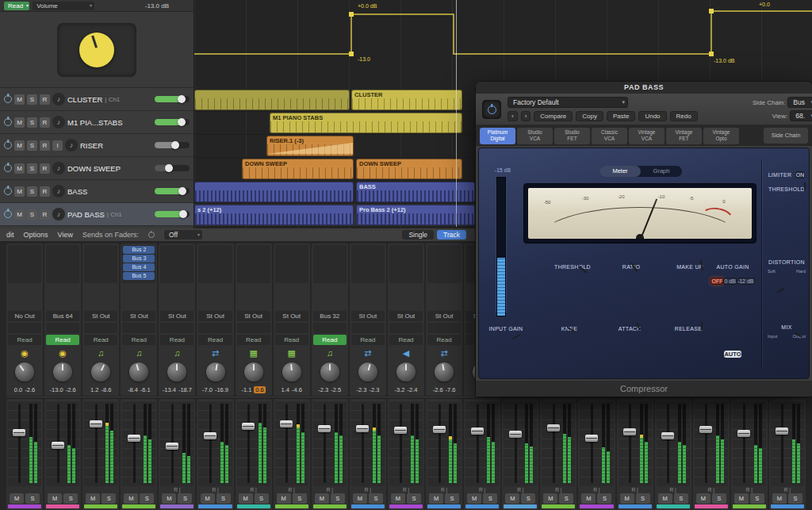 The width and height of the screenshot is (812, 510). I want to click on track-name: PAD BASS, so click(86, 214).